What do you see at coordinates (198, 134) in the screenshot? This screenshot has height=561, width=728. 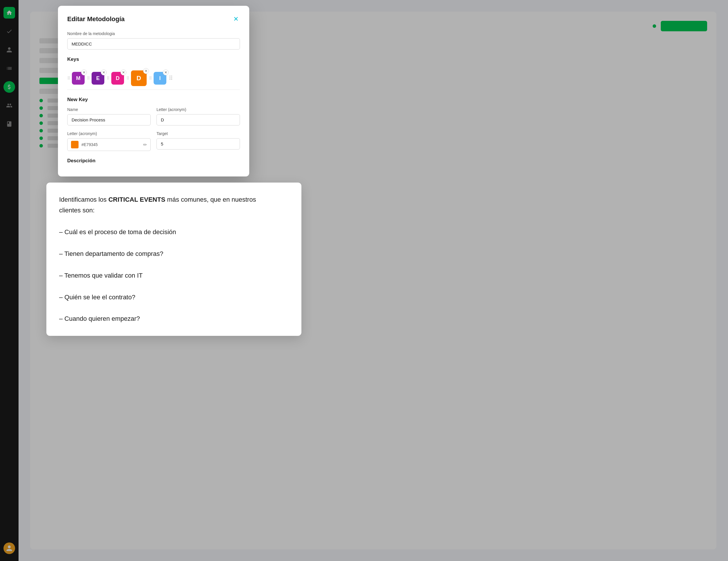 I see `target-label: Target` at bounding box center [198, 134].